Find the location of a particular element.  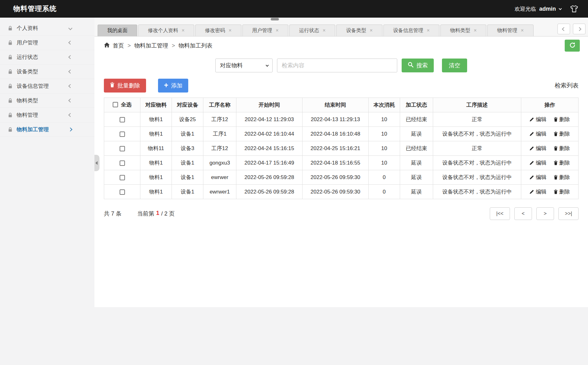

theme-shirt-icon is located at coordinates (574, 9).